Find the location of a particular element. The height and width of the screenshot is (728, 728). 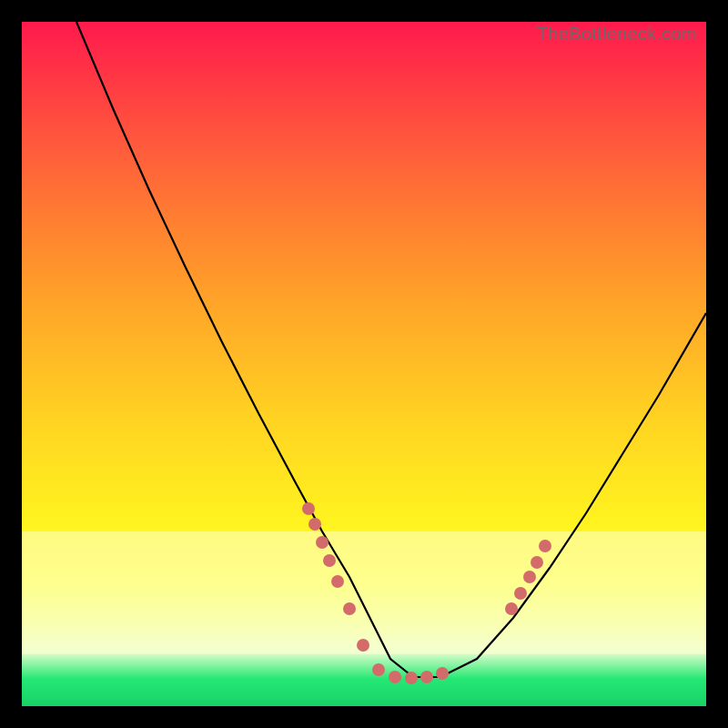

watermark-text: TheBottleneck.com is located at coordinates (617, 35).